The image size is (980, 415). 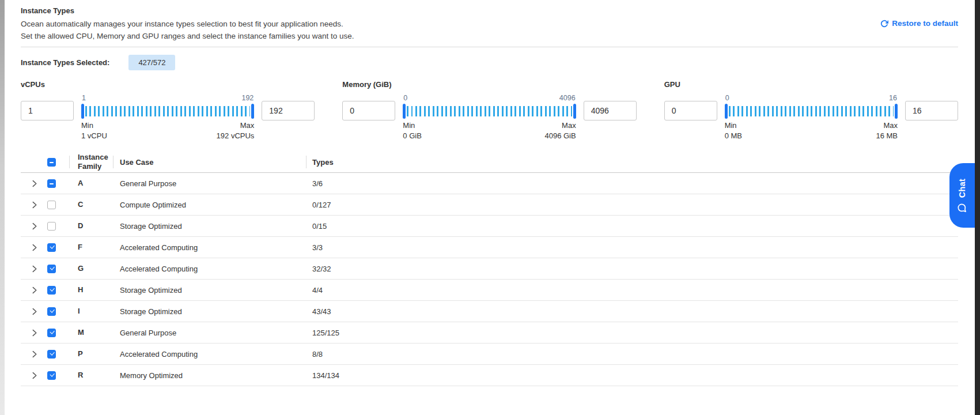 I want to click on vcpus-max-input, so click(x=288, y=111).